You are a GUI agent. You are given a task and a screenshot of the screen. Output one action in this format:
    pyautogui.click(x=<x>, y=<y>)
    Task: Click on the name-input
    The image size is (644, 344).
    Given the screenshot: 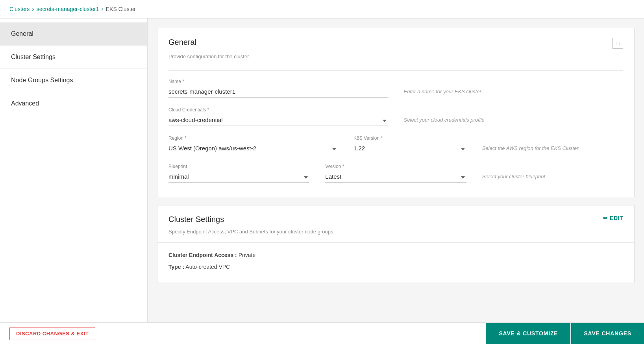 What is the action you would take?
    pyautogui.click(x=278, y=92)
    